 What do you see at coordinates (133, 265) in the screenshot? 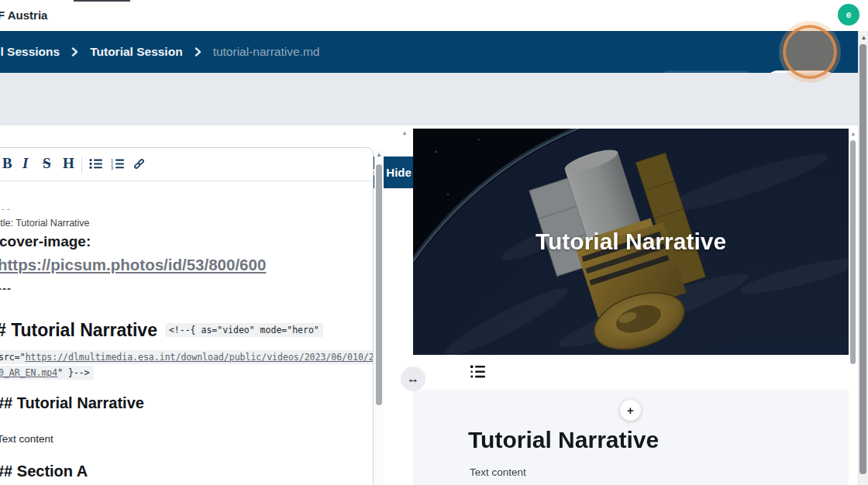
I see `cover-image-link: https://picsum.photos/id/53/800/600` at bounding box center [133, 265].